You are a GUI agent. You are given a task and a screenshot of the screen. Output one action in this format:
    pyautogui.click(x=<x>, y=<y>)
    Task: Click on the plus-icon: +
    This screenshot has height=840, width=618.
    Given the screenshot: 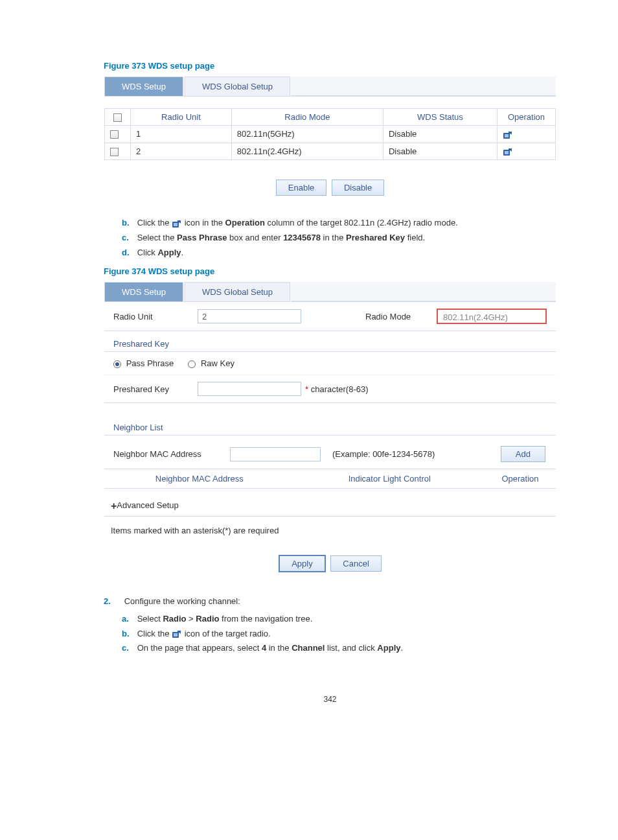 What is the action you would take?
    pyautogui.click(x=114, y=506)
    